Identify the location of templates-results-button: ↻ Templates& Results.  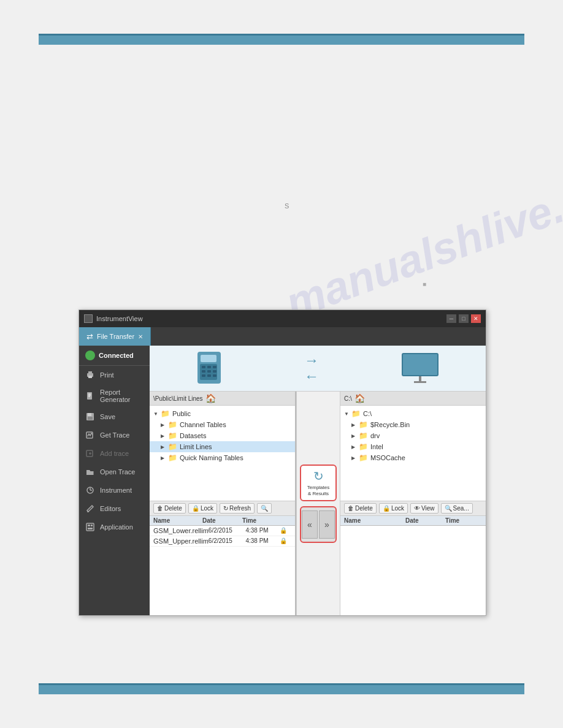
(318, 483).